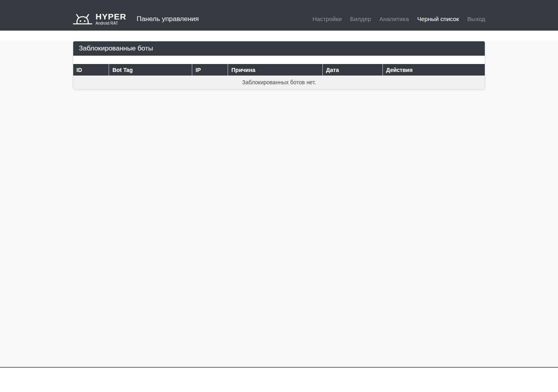 Image resolution: width=558 pixels, height=392 pixels. I want to click on card-title: Заблокированные боты, so click(279, 49).